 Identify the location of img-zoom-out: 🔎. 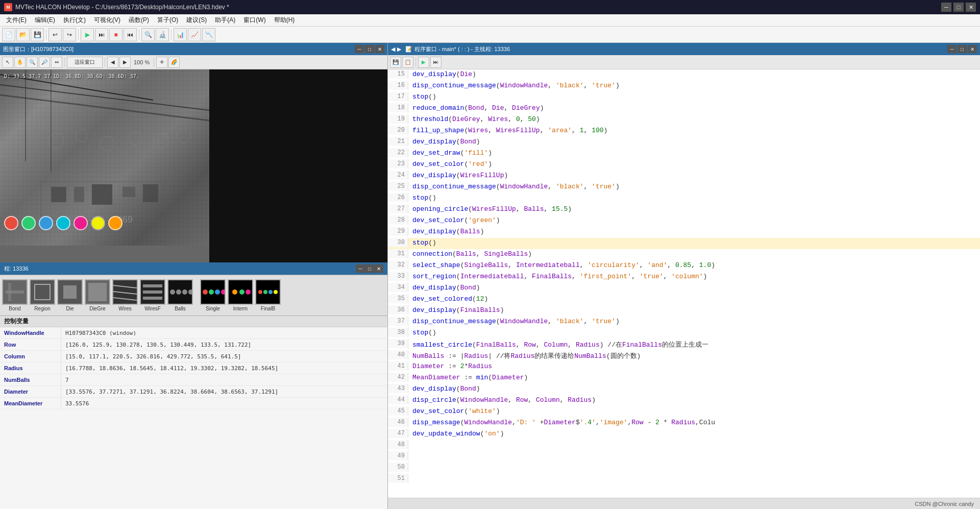
(44, 62).